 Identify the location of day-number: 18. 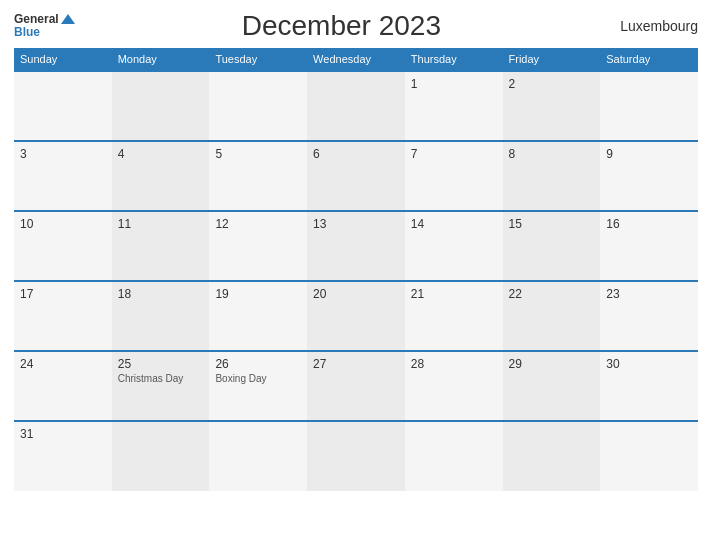
(161, 294).